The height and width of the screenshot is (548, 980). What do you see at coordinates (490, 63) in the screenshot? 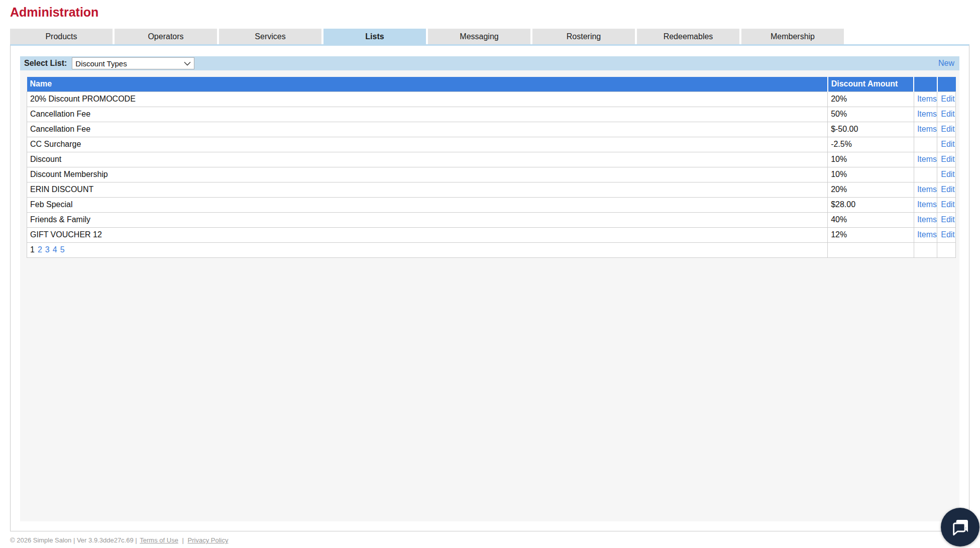
I see `list-toolbar: Select List: Discount Types New` at bounding box center [490, 63].